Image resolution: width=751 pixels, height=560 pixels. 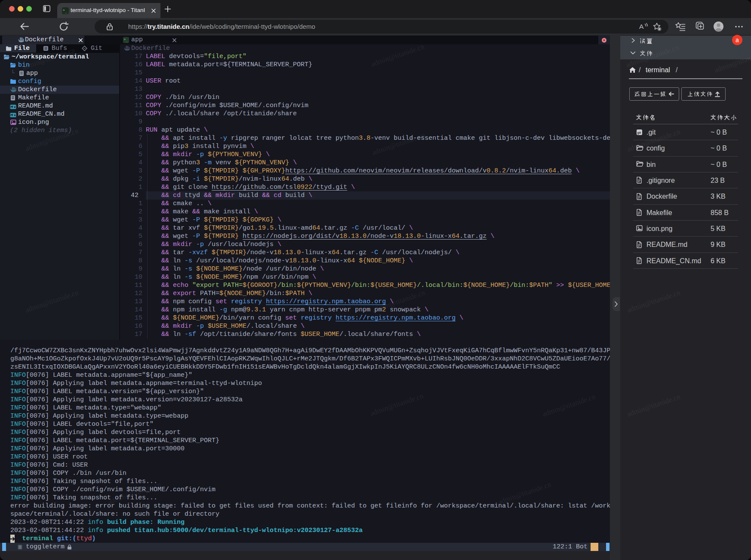 What do you see at coordinates (639, 132) in the screenshot?
I see `svg-text: git` at bounding box center [639, 132].